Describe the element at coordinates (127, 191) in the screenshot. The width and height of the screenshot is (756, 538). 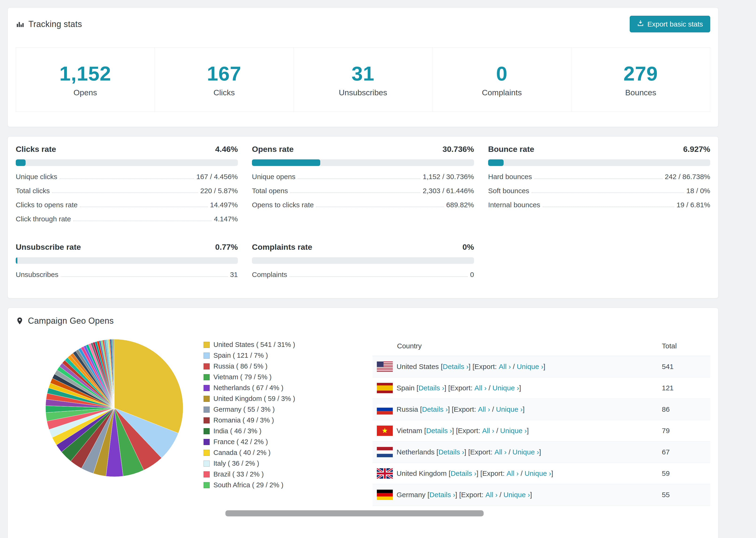
I see `metric-row: Total clicks 220 / 5.87%` at that location.